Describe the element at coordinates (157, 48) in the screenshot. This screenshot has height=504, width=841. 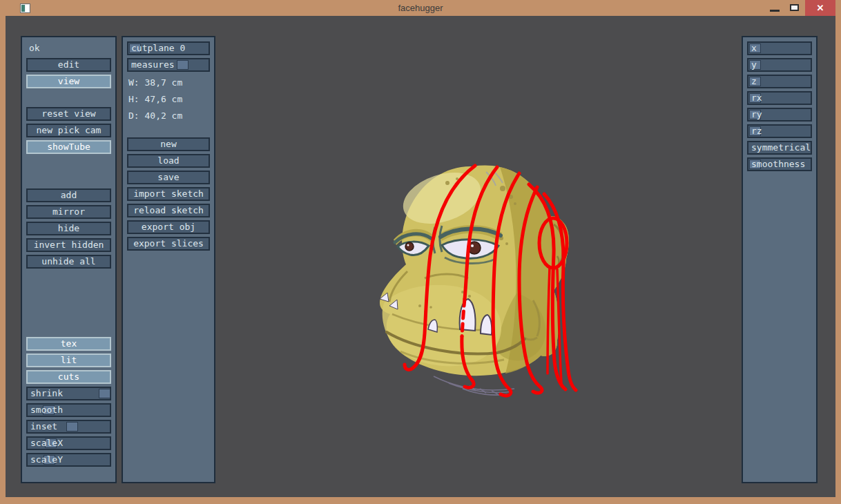
I see `cutplane-label: cutplane 0` at that location.